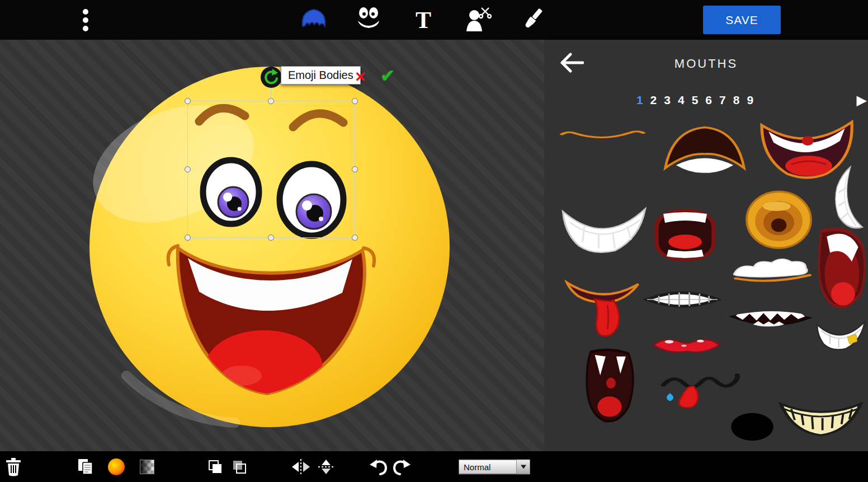 This screenshot has height=482, width=868. Describe the element at coordinates (702, 389) in the screenshot. I see `mouth-thumbnail-crazy-squiggle` at that location.